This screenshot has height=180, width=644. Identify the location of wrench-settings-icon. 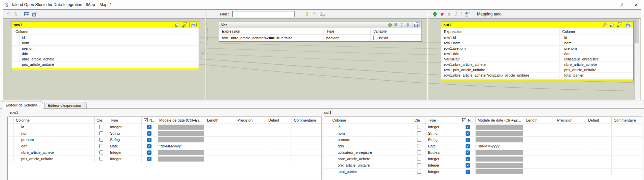
(605, 25).